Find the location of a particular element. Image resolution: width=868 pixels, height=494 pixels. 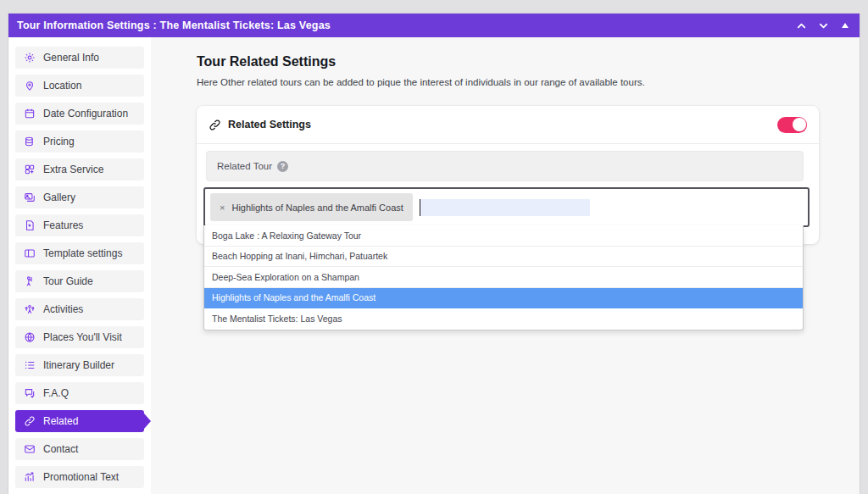

page-subtitle: Here Other related tours can be added to… is located at coordinates (508, 82).